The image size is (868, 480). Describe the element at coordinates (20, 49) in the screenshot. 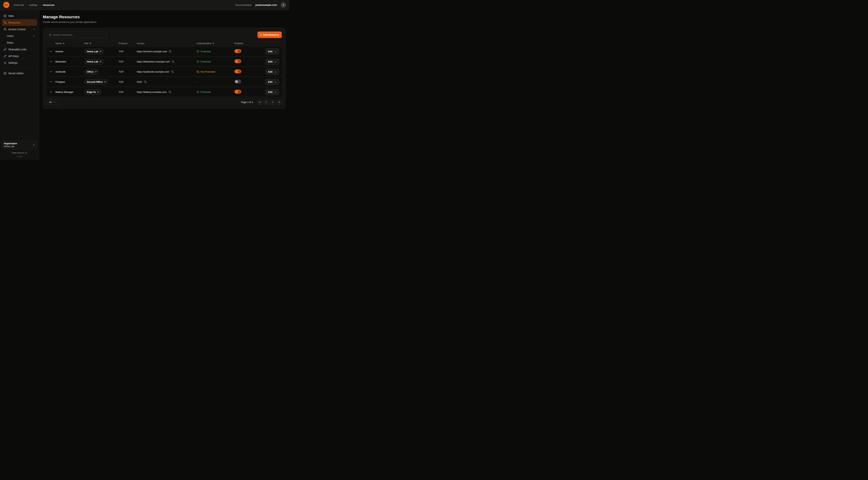

I see `sidebar-item-shareable-links: Shareable Links` at that location.